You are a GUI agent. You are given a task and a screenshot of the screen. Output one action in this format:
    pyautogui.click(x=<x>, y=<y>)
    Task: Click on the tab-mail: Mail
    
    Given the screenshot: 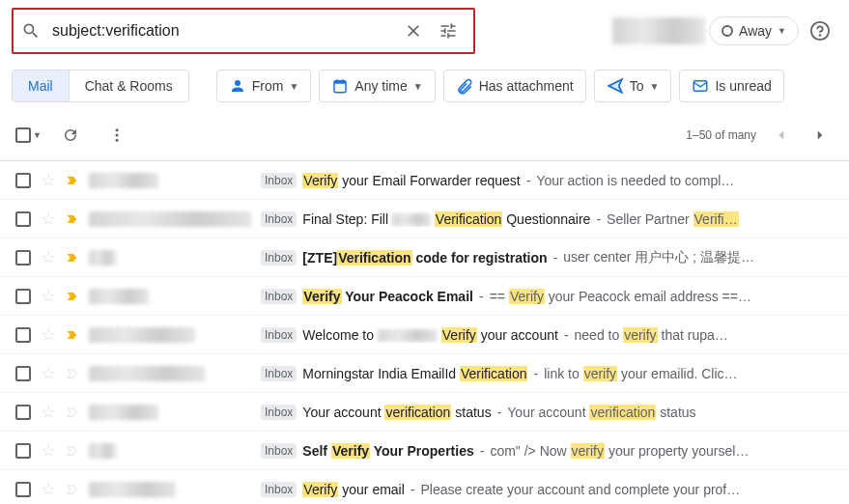 What is the action you would take?
    pyautogui.click(x=41, y=86)
    